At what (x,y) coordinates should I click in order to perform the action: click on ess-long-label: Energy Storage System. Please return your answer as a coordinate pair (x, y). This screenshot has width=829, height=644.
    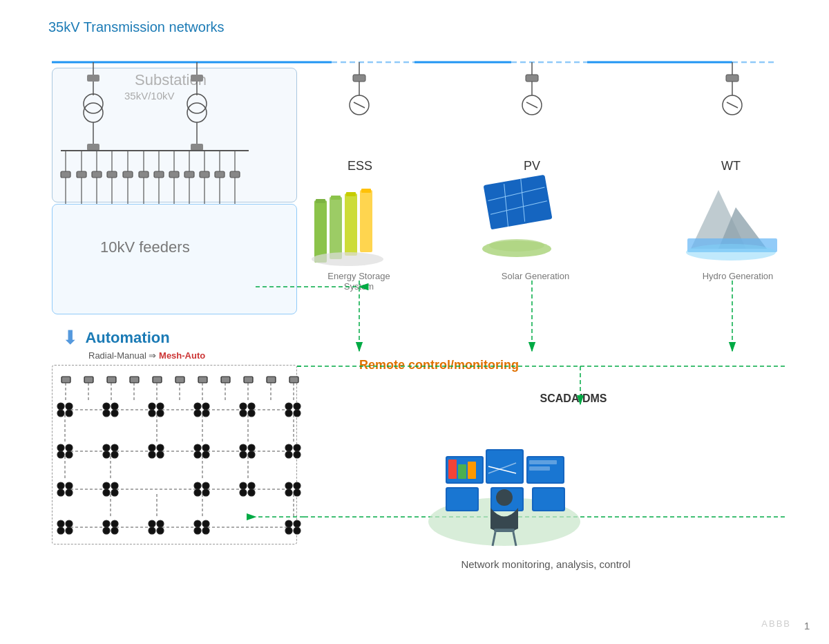
    Looking at the image, I should click on (359, 281).